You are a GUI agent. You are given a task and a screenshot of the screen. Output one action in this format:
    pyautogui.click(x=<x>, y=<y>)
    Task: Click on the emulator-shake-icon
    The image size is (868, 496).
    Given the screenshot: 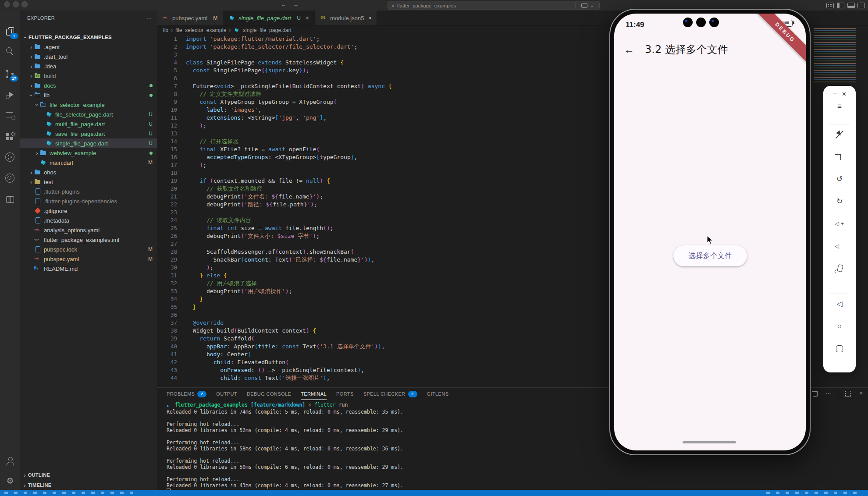 What is the action you would take?
    pyautogui.click(x=840, y=269)
    